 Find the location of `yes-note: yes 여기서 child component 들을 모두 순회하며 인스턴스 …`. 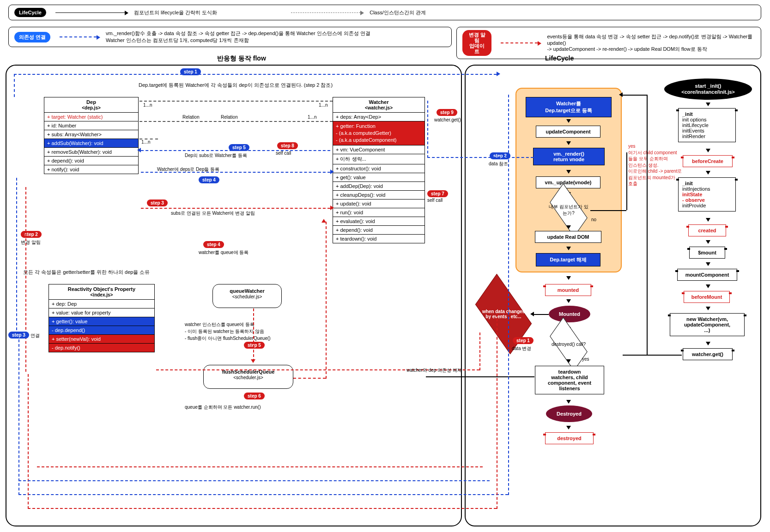

yes-note: yes 여기서 child component 들을 모두 순회하며 인스턴스 … is located at coordinates (655, 165).